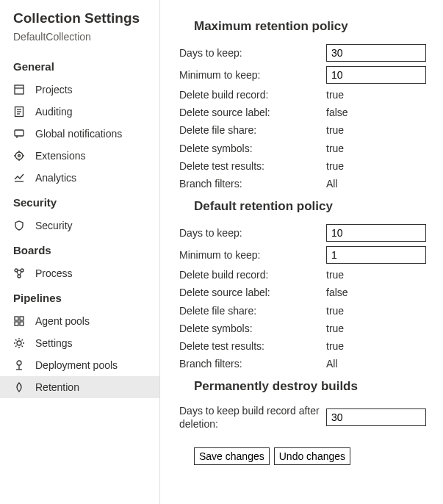  Describe the element at coordinates (376, 75) in the screenshot. I see `max-minimum-input` at that location.